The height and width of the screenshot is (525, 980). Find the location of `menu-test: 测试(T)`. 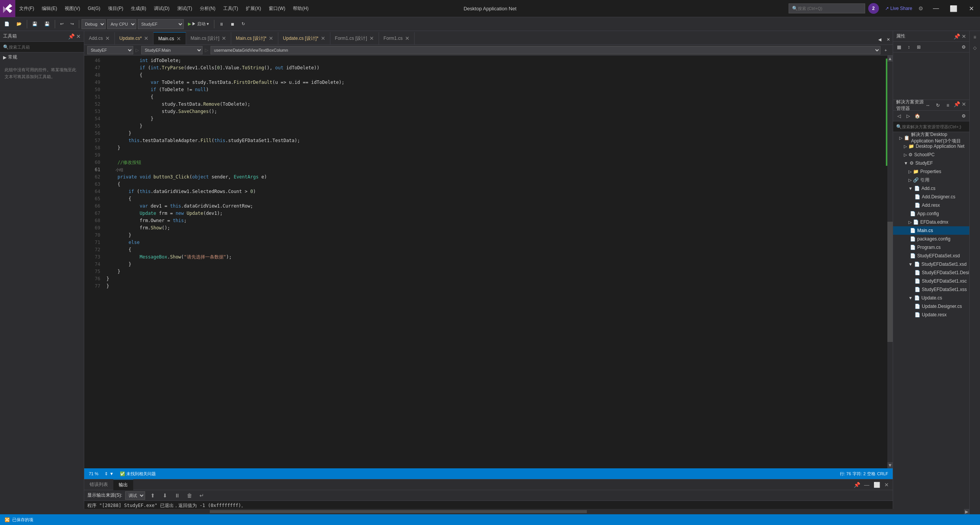

menu-test: 测试(T) is located at coordinates (185, 8).